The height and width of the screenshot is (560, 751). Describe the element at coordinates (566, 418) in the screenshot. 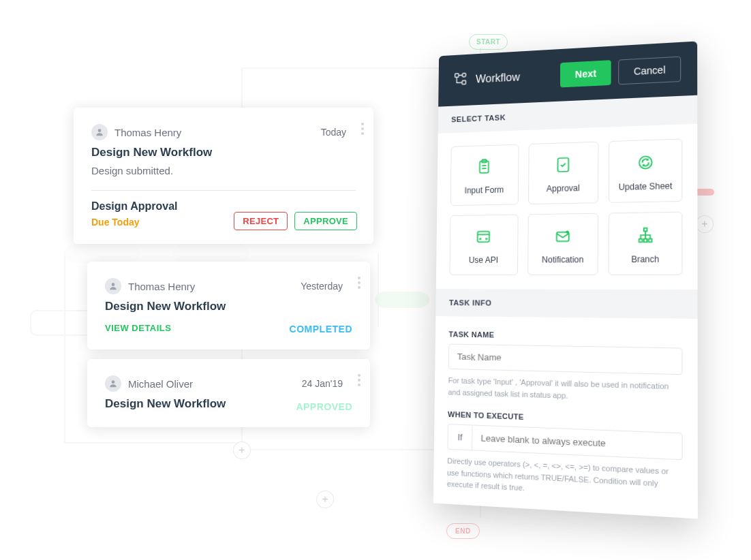

I see `field-label: WHEN TO EXECUTE` at that location.